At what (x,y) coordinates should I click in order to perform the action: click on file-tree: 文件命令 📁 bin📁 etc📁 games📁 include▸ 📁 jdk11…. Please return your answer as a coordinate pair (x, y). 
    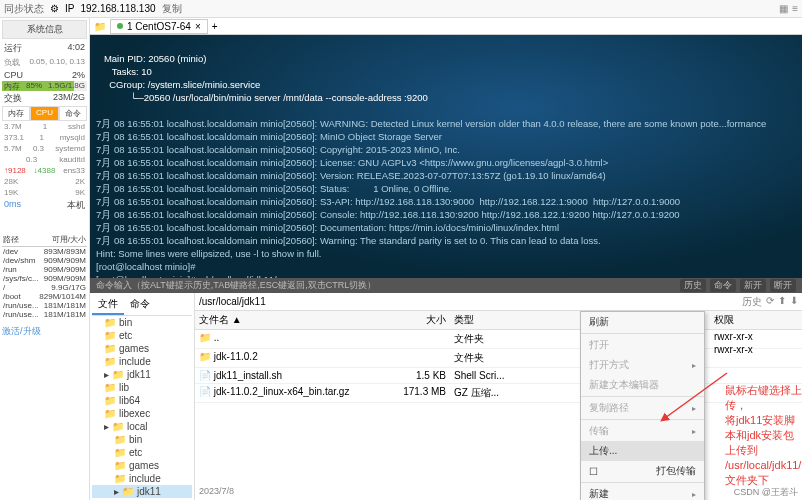
    Looking at the image, I should click on (142, 396).